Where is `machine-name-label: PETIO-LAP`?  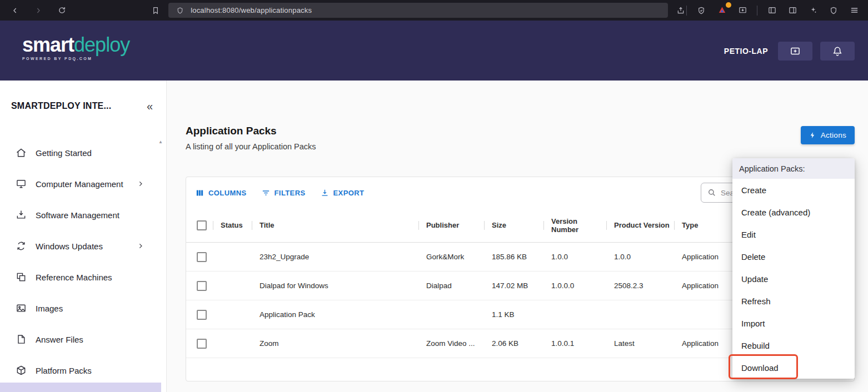
machine-name-label: PETIO-LAP is located at coordinates (746, 51).